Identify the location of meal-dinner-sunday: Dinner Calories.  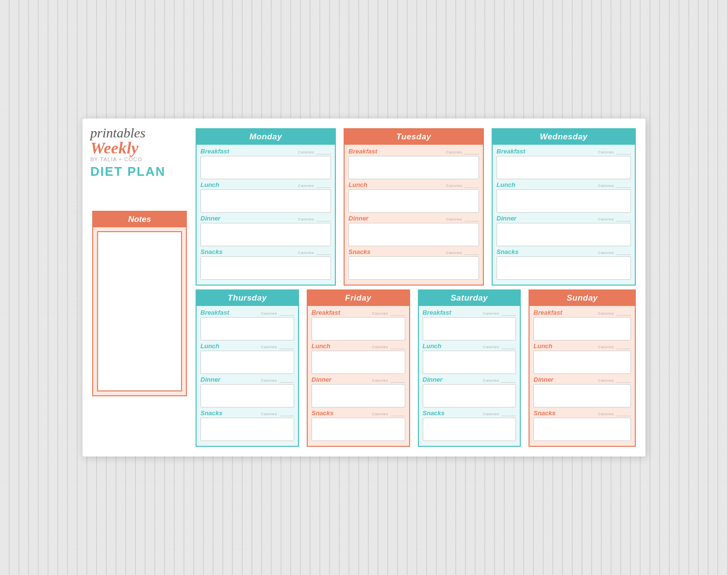
(582, 391).